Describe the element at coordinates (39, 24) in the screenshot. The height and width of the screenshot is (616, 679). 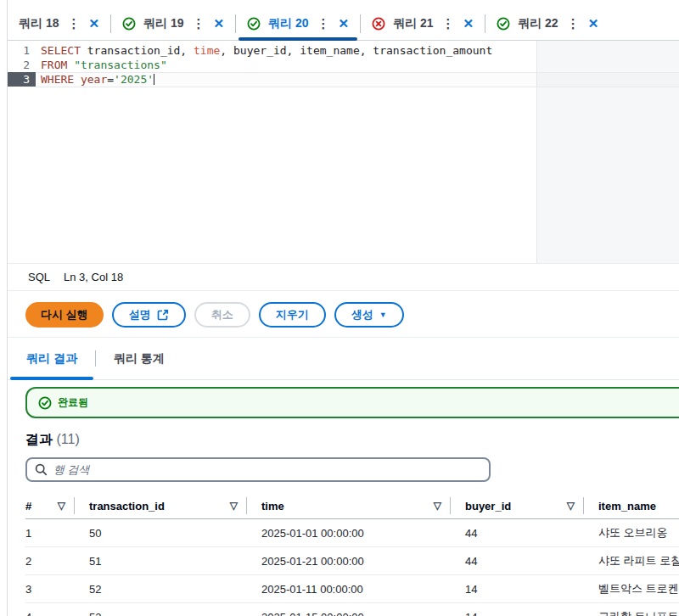
I see `query-tab-label: 쿼리 18` at that location.